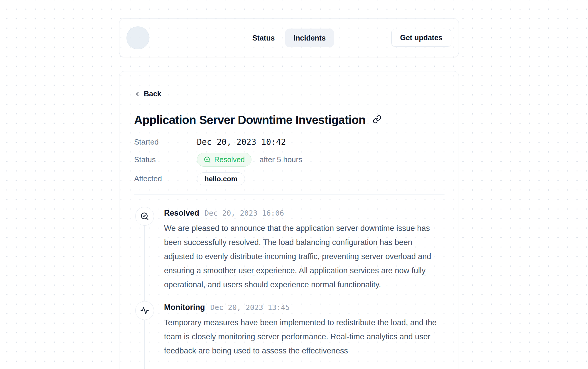  Describe the element at coordinates (289, 38) in the screenshot. I see `top-nav-card: Status Incidents Get updates` at that location.